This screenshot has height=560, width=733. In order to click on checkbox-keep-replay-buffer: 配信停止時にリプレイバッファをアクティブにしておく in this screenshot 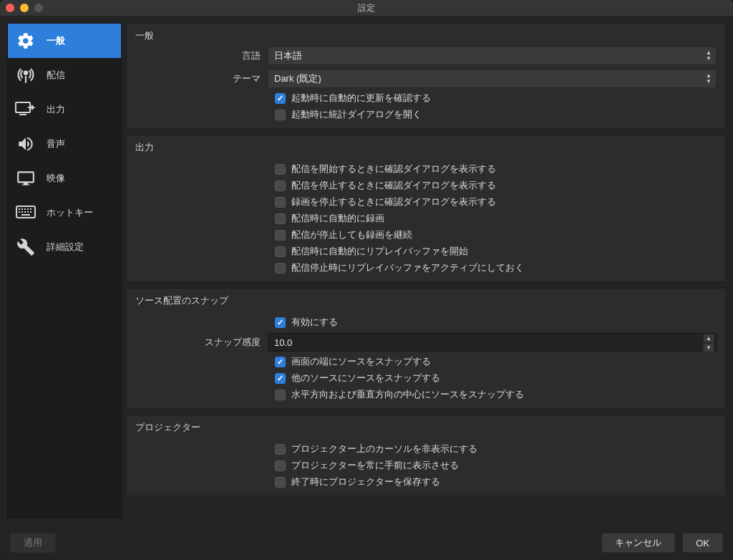, I will do `click(426, 268)`.